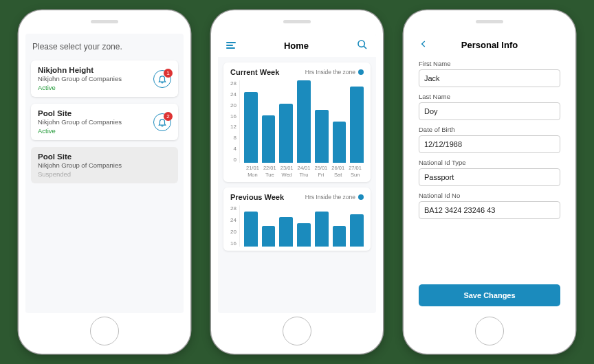 Image resolution: width=594 pixels, height=364 pixels. Describe the element at coordinates (168, 117) in the screenshot. I see `notification-badge: 2` at that location.